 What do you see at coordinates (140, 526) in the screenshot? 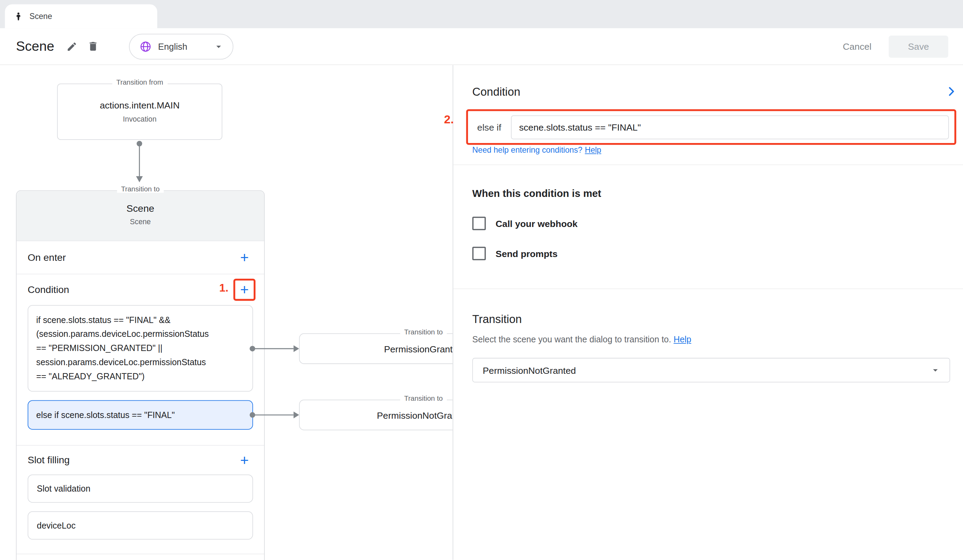
I see `slot-item: deviceLoc` at bounding box center [140, 526].